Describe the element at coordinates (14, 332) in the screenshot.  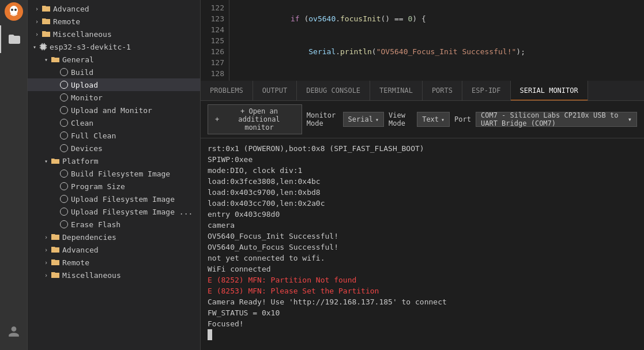
I see `person-icon` at that location.